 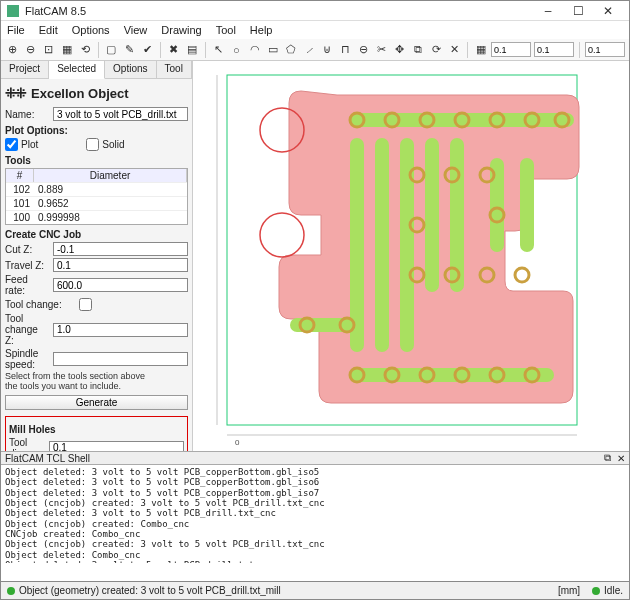 I want to click on polygon-icon: ⬠, so click(x=290, y=50).